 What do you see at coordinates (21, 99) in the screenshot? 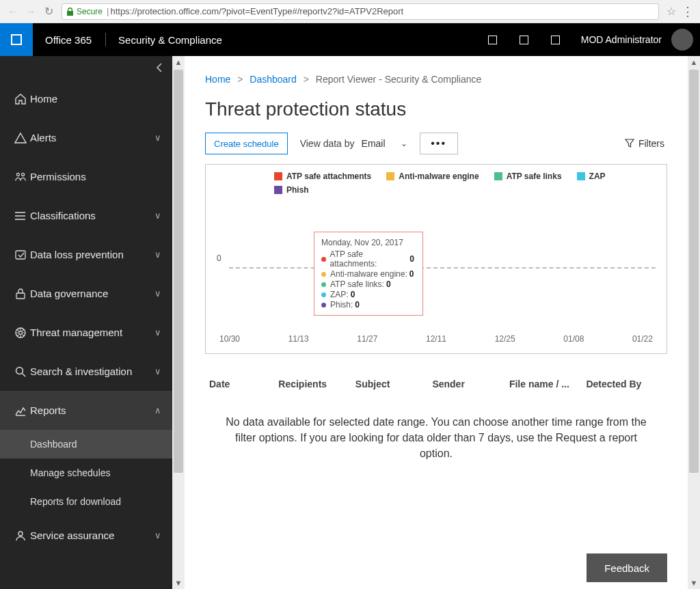
I see `home-icon` at bounding box center [21, 99].